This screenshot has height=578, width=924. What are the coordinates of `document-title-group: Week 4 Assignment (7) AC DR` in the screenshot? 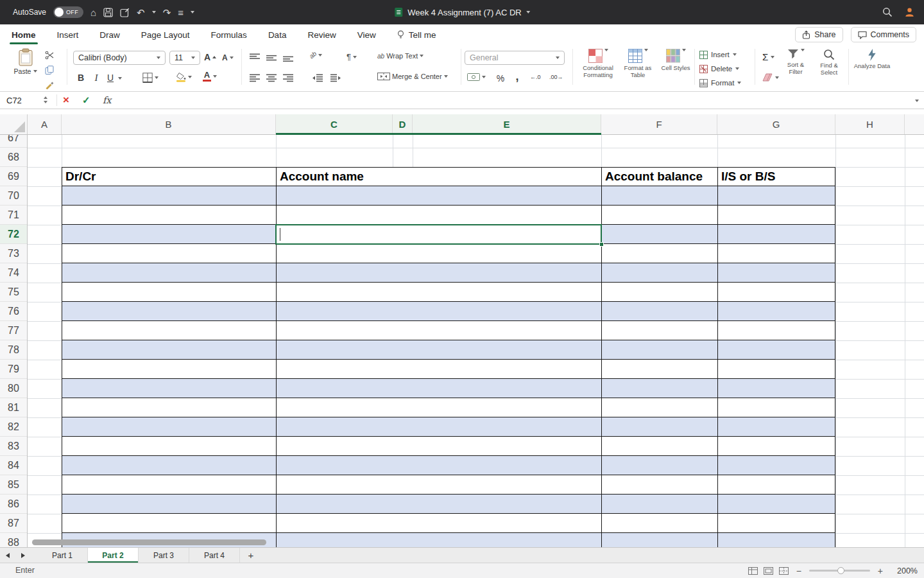 It's located at (462, 12).